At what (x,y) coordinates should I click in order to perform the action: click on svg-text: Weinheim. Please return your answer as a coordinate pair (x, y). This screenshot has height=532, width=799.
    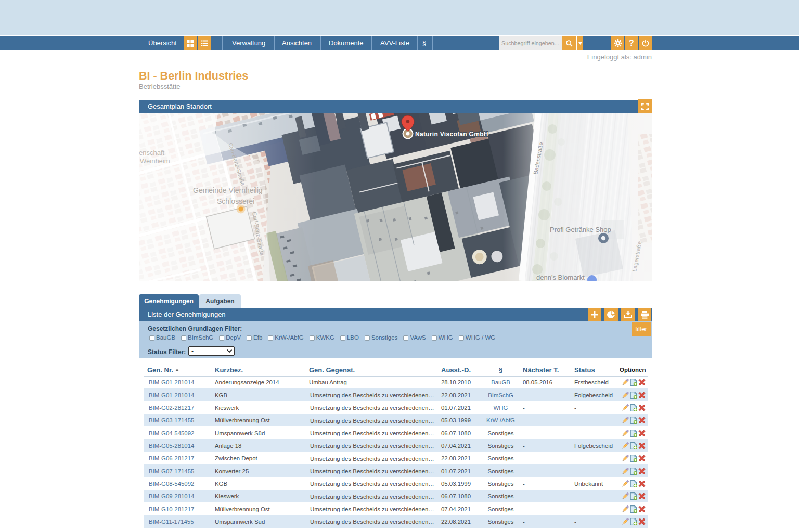
    Looking at the image, I should click on (155, 161).